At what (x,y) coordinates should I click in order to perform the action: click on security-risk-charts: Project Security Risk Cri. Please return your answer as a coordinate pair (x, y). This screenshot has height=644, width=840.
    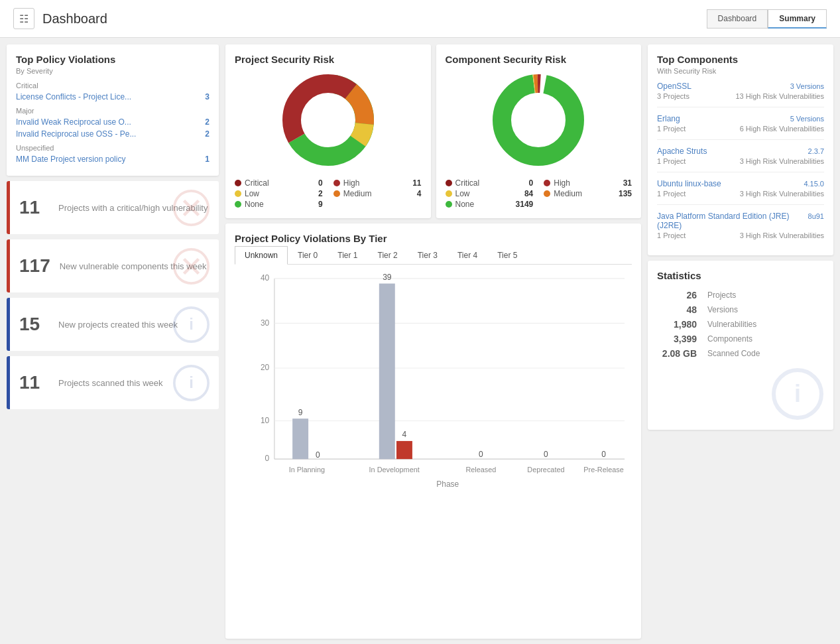
    Looking at the image, I should click on (434, 131).